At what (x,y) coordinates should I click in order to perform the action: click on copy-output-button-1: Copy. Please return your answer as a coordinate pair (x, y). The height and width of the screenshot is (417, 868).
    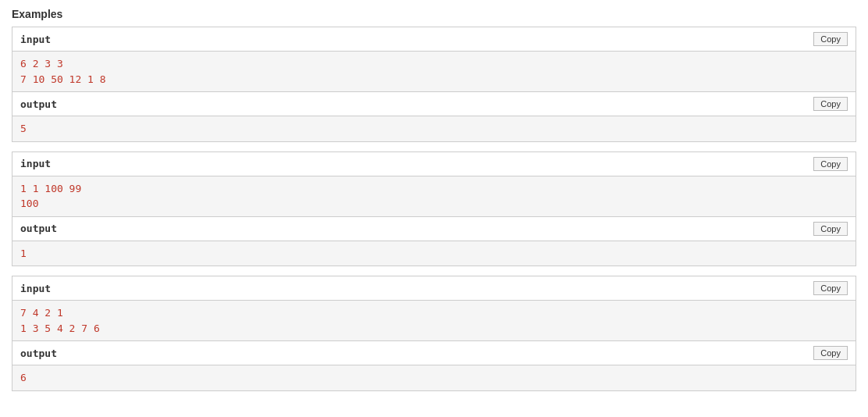
    Looking at the image, I should click on (831, 104).